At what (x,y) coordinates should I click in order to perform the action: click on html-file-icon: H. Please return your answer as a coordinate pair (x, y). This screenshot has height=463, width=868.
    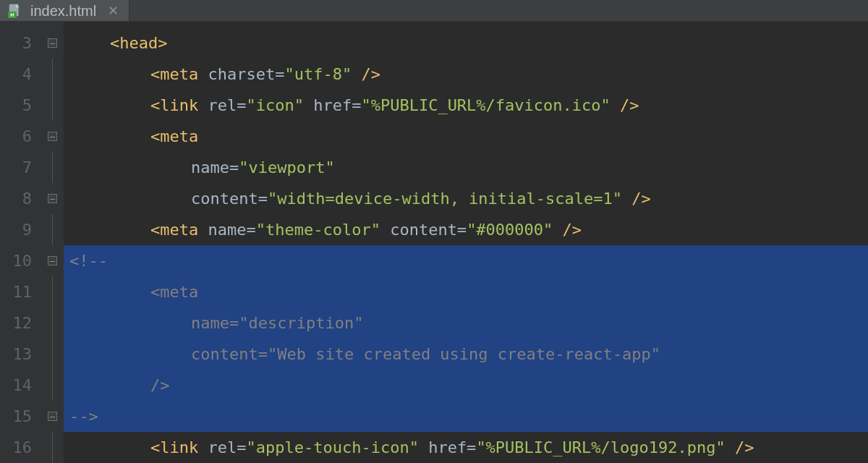
    Looking at the image, I should click on (15, 11).